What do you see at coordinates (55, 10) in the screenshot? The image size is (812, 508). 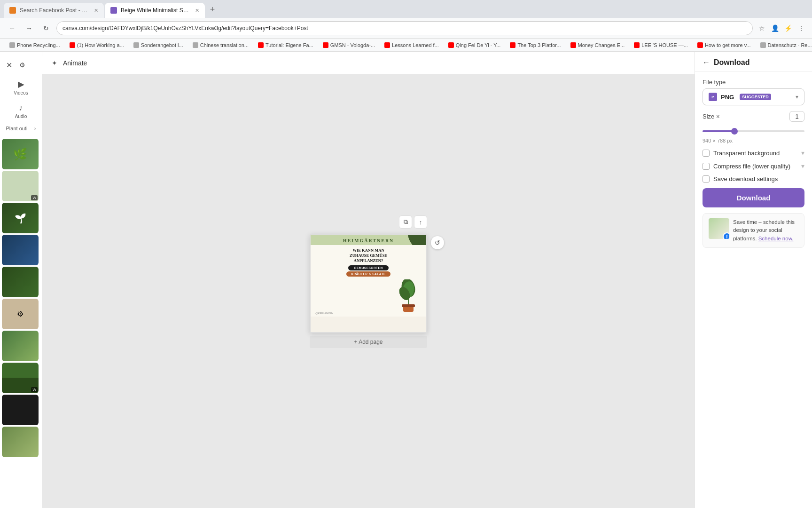 I see `tab-label-1: Search Facebook Post - Canva...` at bounding box center [55, 10].